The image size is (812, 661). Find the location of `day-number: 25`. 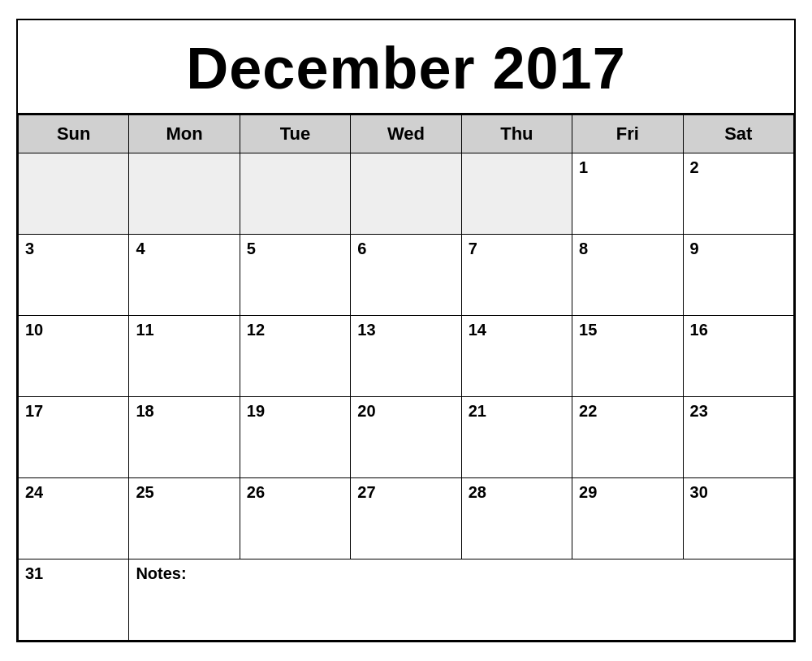

day-number: 25 is located at coordinates (184, 492).